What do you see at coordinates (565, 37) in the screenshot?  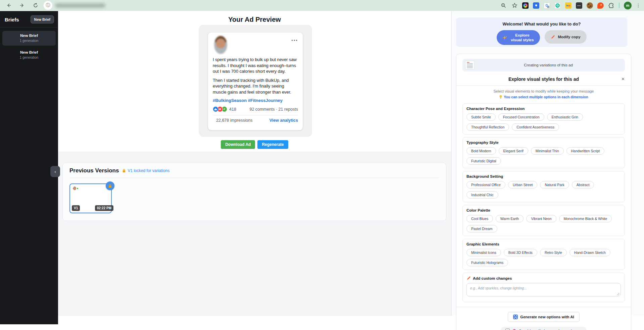 I see `modify-copy-button: Modify copy` at bounding box center [565, 37].